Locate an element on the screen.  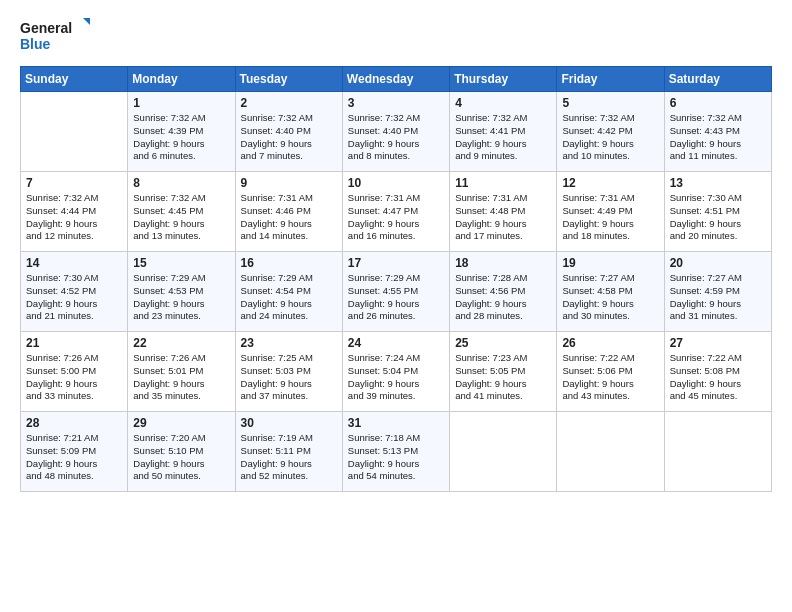
day-info: Sunrise: 7:31 AM Sunset: 4:46 PM Dayligh… is located at coordinates (289, 218).